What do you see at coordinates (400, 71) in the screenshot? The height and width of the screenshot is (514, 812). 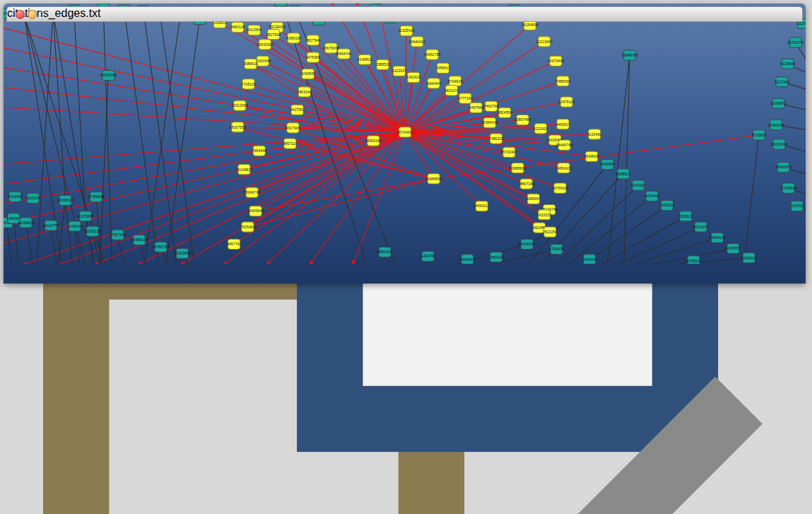 I see `graph-node-1322037: 1322037` at bounding box center [400, 71].